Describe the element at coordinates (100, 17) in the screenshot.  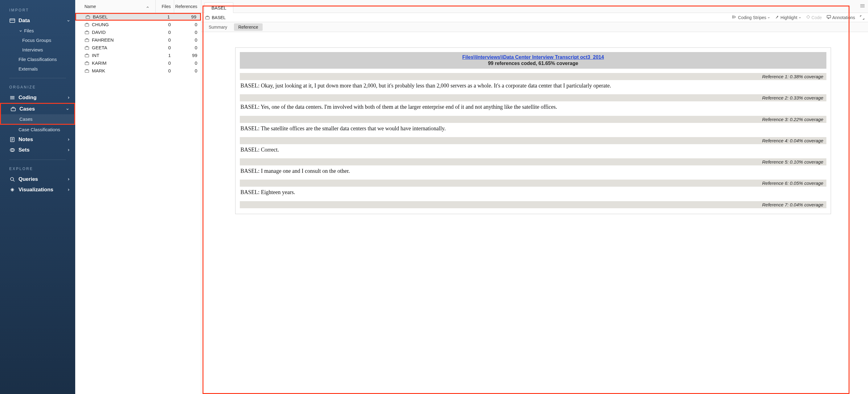
I see `row-name: BASEL` at that location.